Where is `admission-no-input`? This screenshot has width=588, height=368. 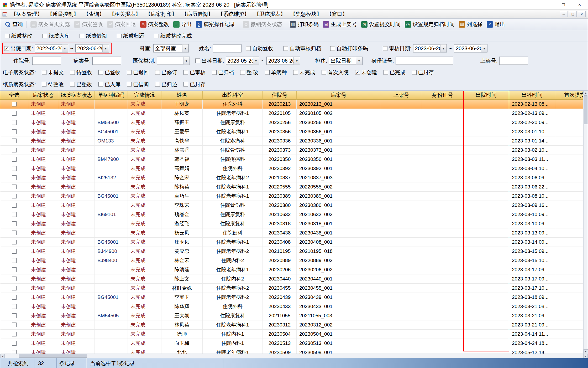
admission-no-input is located at coordinates (47, 61).